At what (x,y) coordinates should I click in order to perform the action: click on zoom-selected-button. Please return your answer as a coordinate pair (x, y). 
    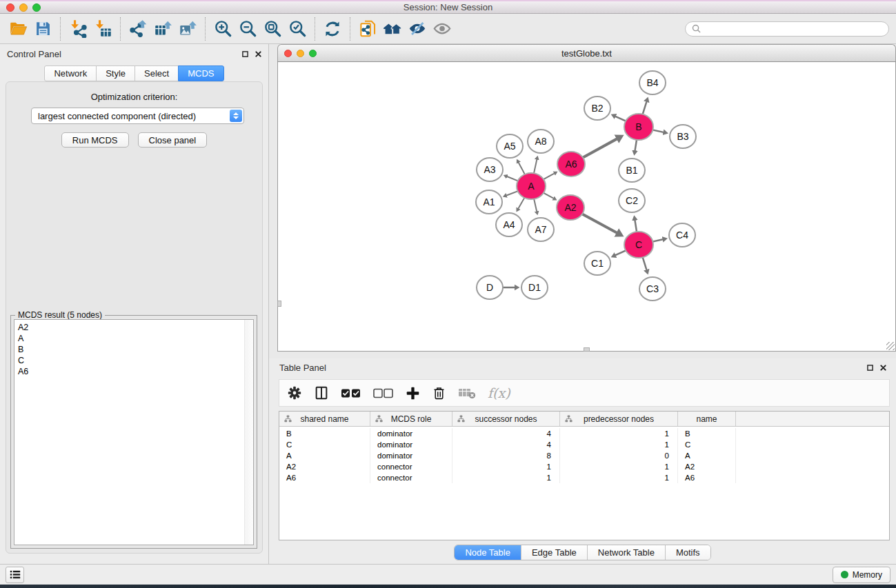
    Looking at the image, I should click on (297, 29).